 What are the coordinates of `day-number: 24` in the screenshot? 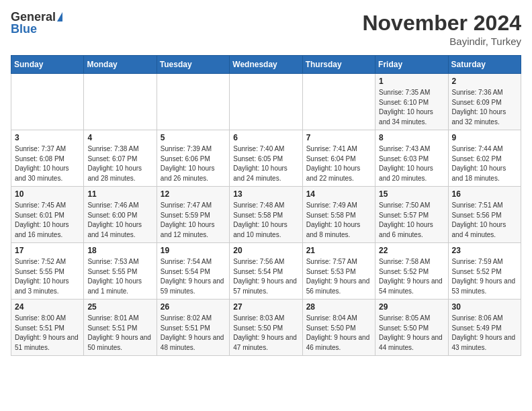 It's located at (47, 307).